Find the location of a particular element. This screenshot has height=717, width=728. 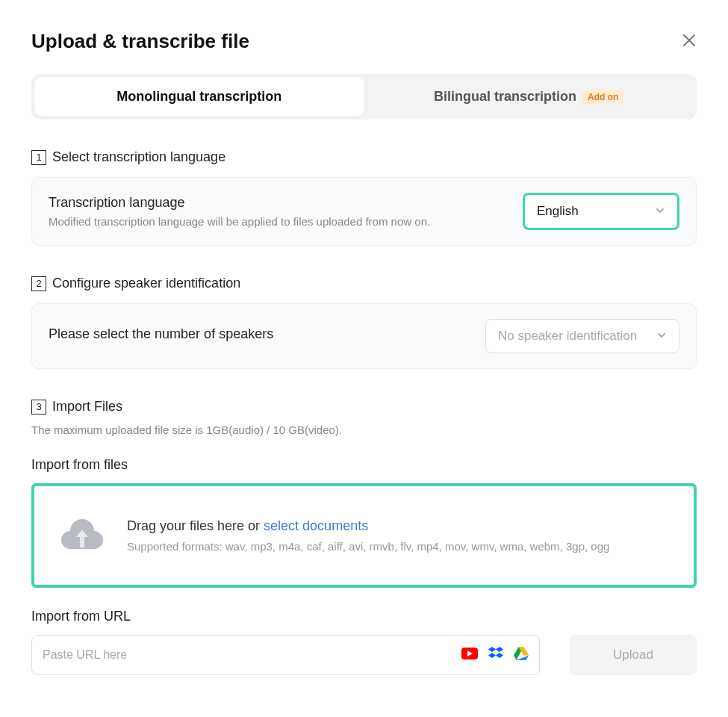

step-text: Import Files is located at coordinates (87, 406).